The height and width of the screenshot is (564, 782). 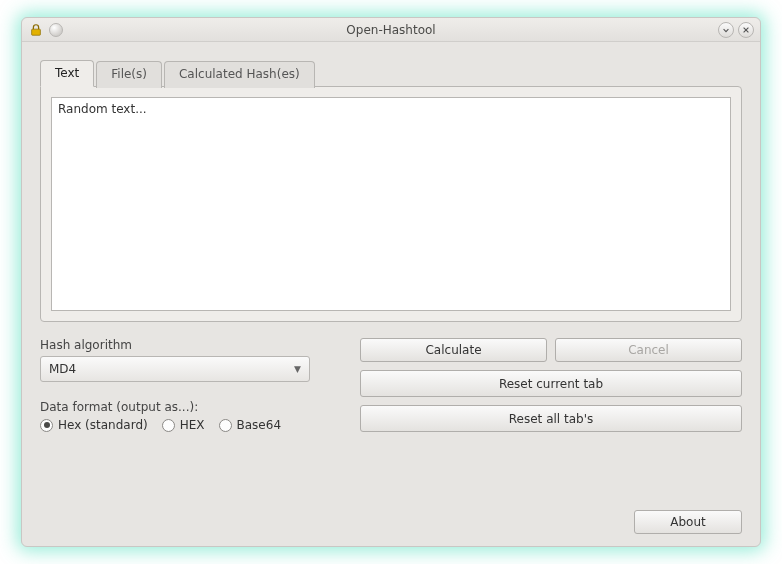 What do you see at coordinates (190, 425) in the screenshot?
I see `data-format-group: Hex (standard) HEX Base64` at bounding box center [190, 425].